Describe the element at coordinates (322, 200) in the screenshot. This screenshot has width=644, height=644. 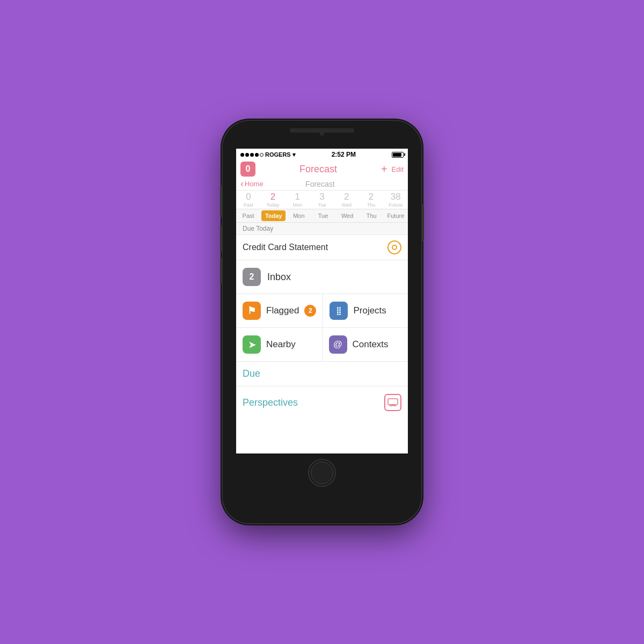
I see `day-count-bar: 0 Past 2 Today 1 Mon 3 Tue 2 Wed 2 Thu` at that location.